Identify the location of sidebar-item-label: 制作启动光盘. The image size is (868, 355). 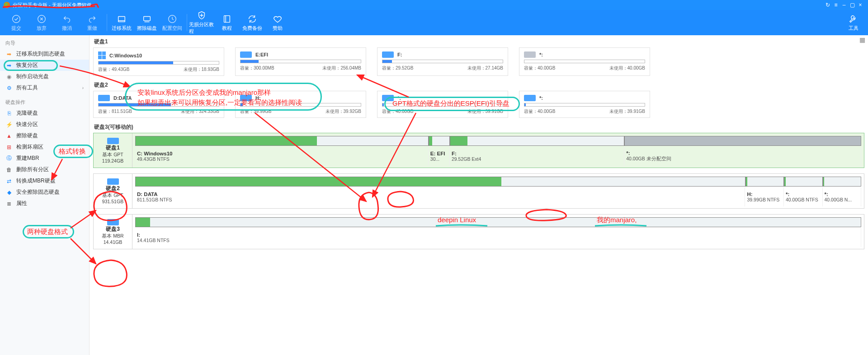
(33, 77).